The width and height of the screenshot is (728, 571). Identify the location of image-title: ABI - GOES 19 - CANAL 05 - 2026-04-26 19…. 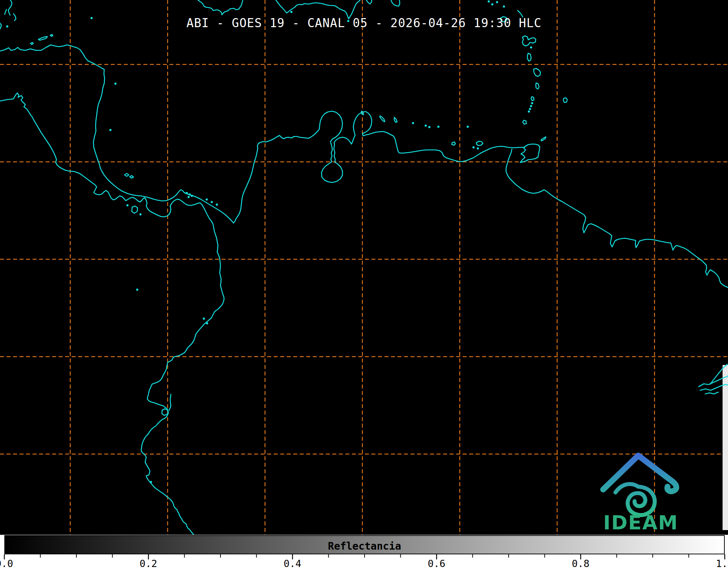
(364, 23).